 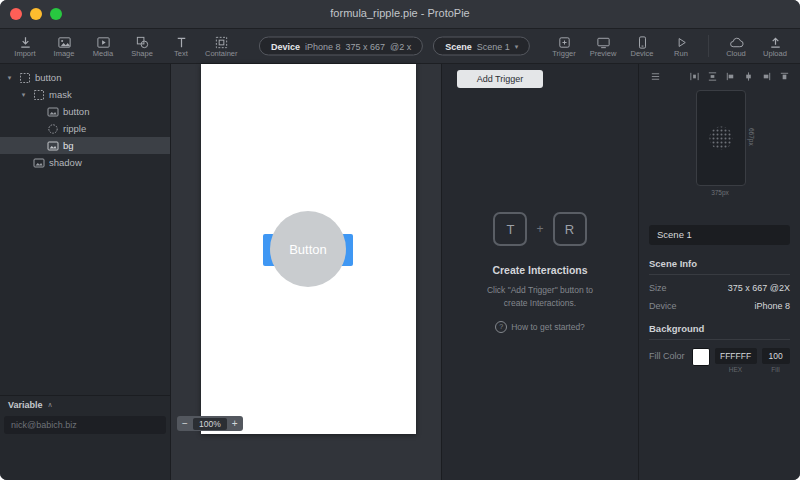 What do you see at coordinates (548, 327) in the screenshot?
I see `get-started-label: How to get started?` at bounding box center [548, 327].